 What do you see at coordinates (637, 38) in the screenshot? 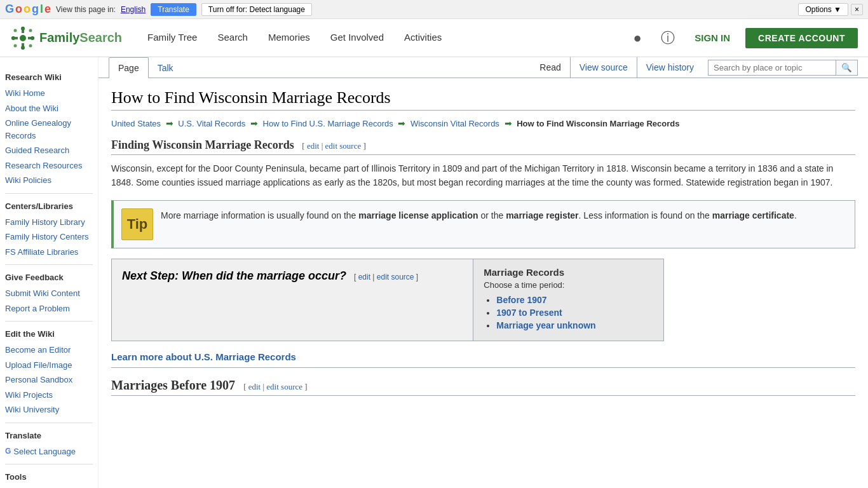
I see `location-icon-button: ●` at bounding box center [637, 38].